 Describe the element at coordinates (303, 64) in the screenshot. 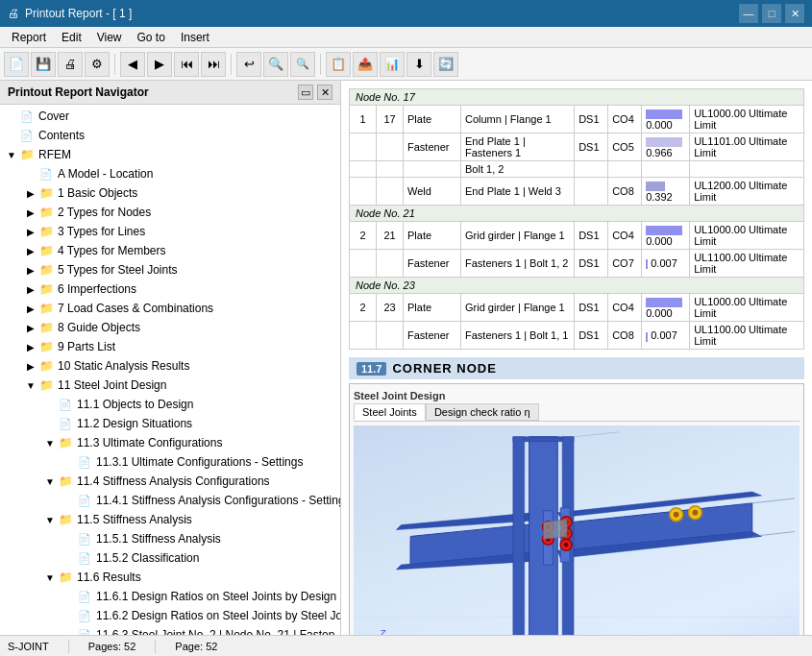

I see `zoom-out-button: 🔍` at that location.